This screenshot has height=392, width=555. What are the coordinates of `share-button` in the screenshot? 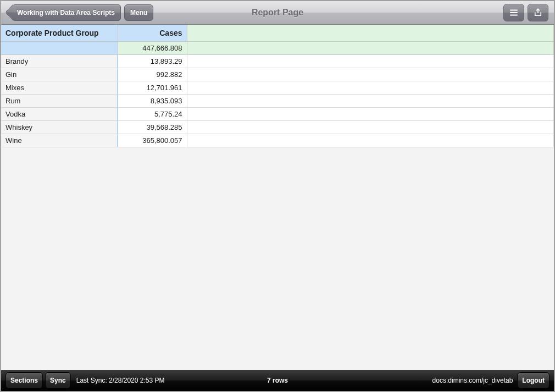 It's located at (538, 13).